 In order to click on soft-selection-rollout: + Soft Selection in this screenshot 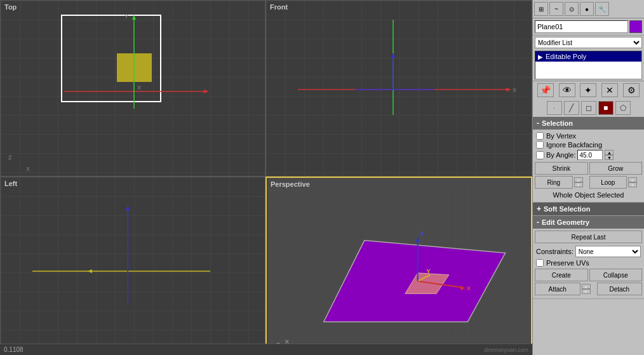, I will do `click(588, 210)`.